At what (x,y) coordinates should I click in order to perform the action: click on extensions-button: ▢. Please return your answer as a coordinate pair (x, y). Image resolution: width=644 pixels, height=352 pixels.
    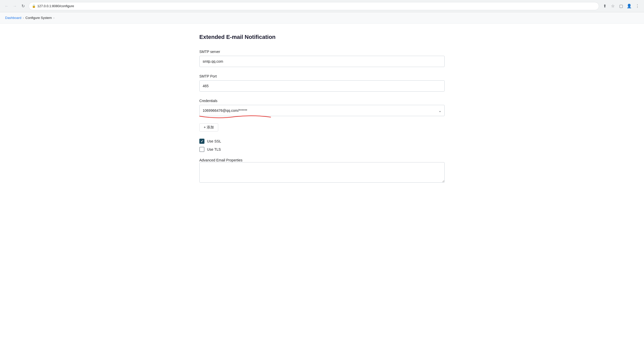
    Looking at the image, I should click on (621, 6).